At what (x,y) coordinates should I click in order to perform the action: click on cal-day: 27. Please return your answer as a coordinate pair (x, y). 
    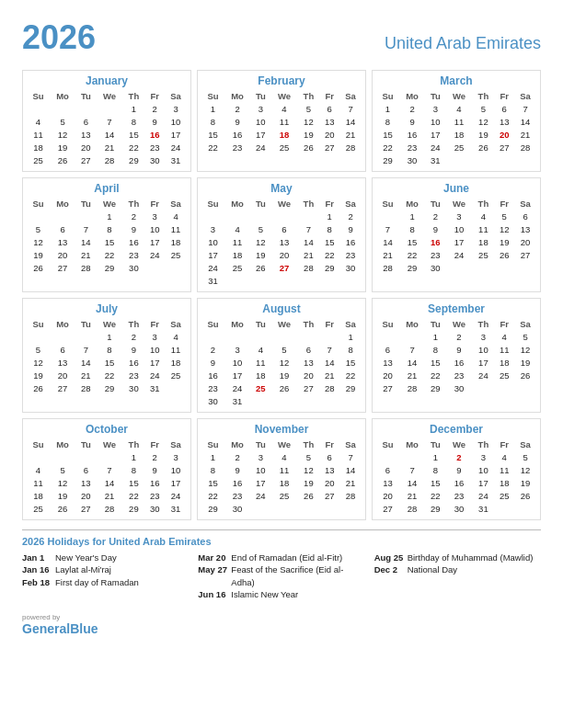
    Looking at the image, I should click on (86, 160).